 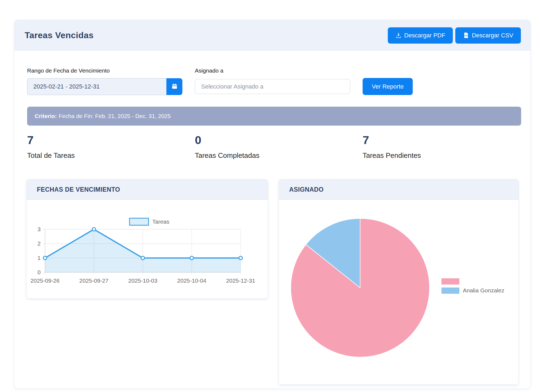 I want to click on due-dates-card-header: FECHAS DE VENCIMIENTO, so click(x=147, y=190).